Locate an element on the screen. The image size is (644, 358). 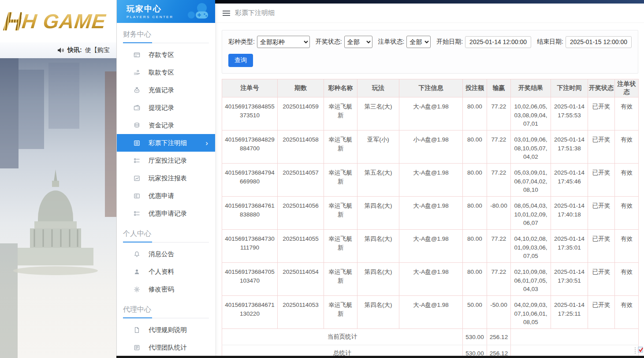
section-label: 财务中心 is located at coordinates (169, 34).